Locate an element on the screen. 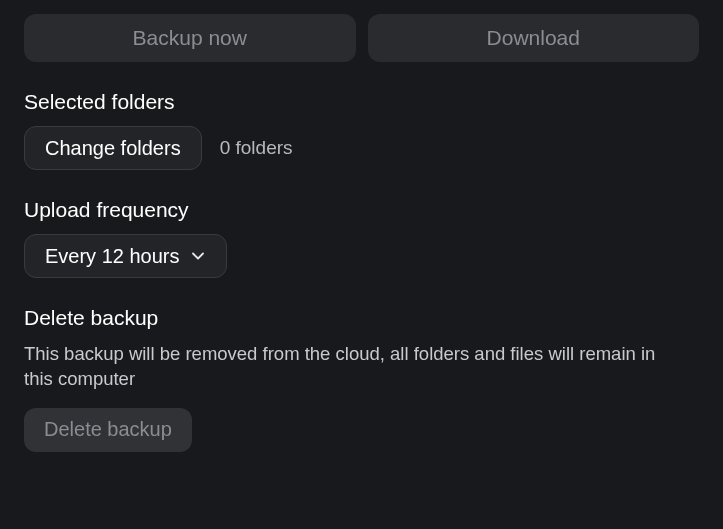 The height and width of the screenshot is (529, 723). selected-folders-section: Selected folders Change folders 0 folder… is located at coordinates (362, 130).